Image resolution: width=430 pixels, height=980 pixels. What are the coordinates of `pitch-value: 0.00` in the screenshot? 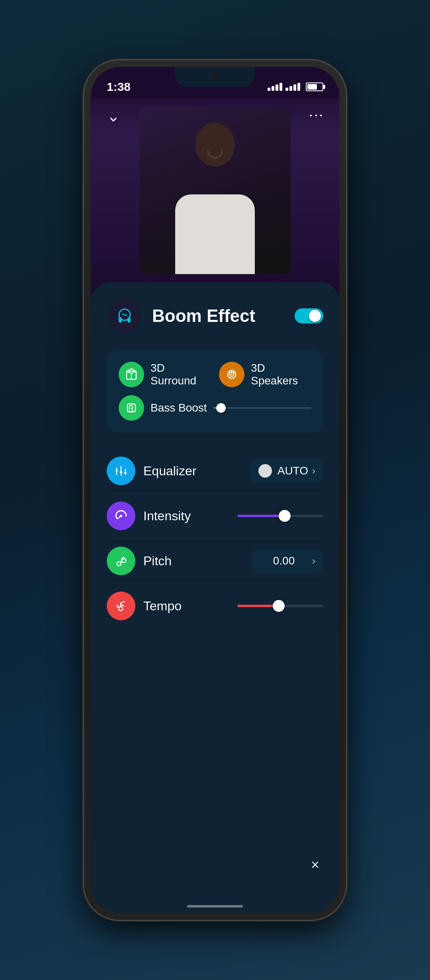 It's located at (284, 561).